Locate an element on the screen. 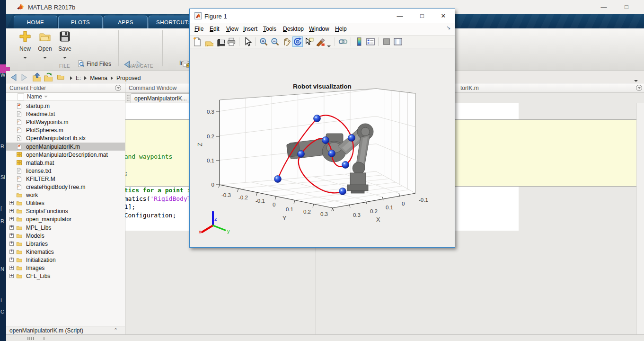 The width and height of the screenshot is (644, 341). ribbon-tab-apps: APPS is located at coordinates (126, 22).